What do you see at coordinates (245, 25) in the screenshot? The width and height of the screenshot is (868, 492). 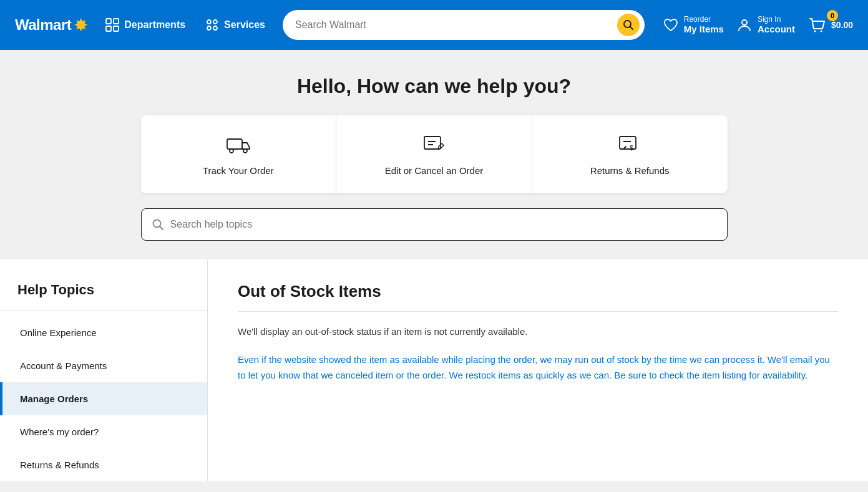 I see `services-label: Services` at bounding box center [245, 25].